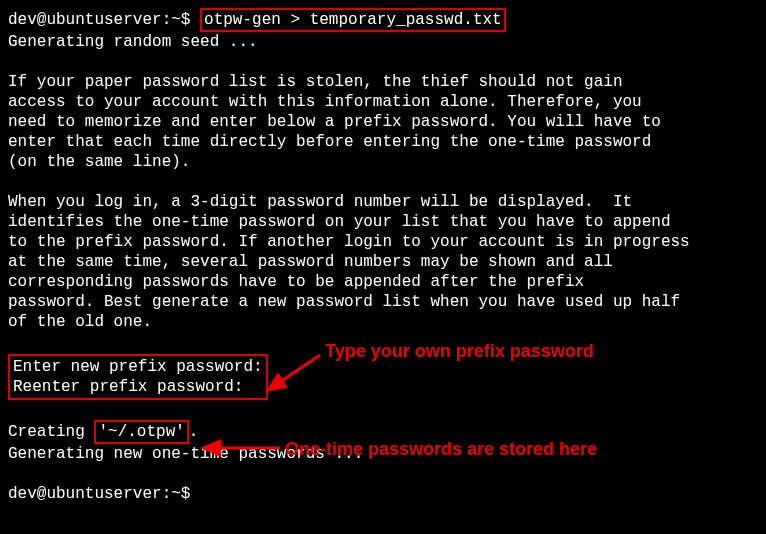  What do you see at coordinates (383, 262) in the screenshot?
I see `para2-line: at the same time, several password numbe…` at bounding box center [383, 262].